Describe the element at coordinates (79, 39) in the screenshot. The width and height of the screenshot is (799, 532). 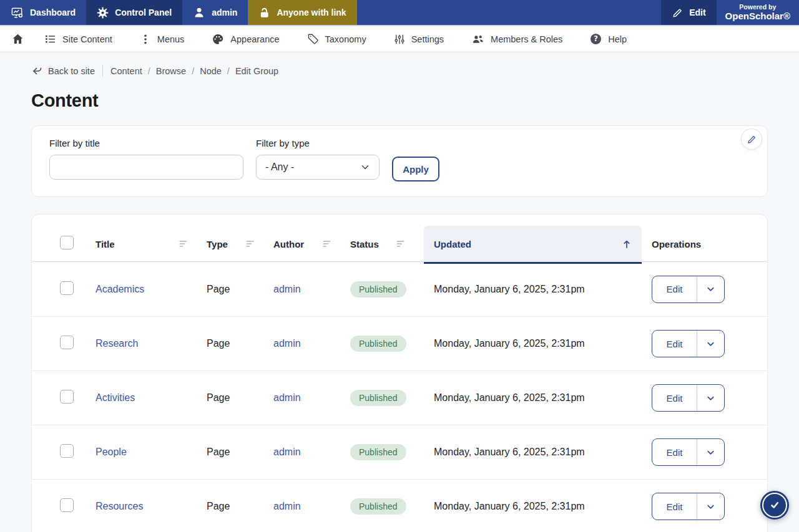
I see `nav-item-site-content: Site Content` at that location.